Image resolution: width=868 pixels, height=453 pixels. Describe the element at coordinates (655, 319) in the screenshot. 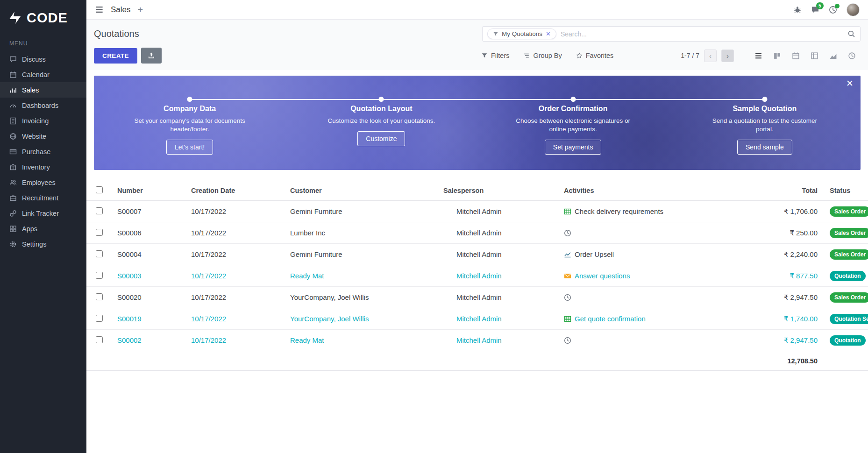

I see `cell-activity: Get quote confirmation` at that location.